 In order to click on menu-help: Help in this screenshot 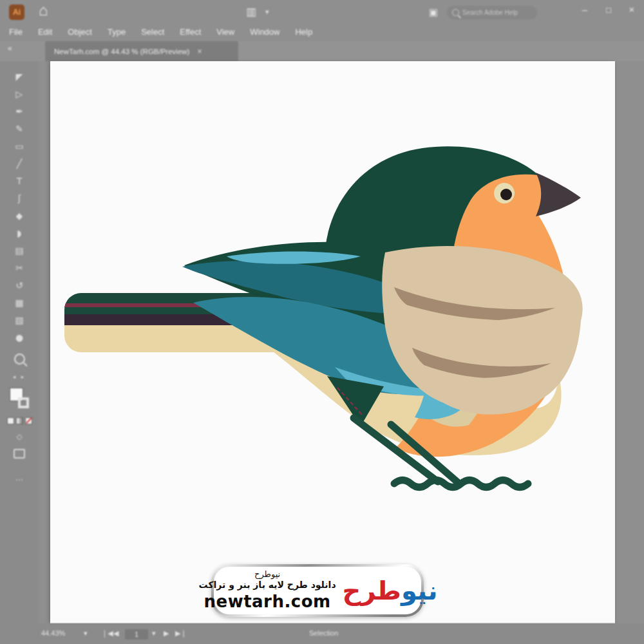, I will do `click(304, 33)`.